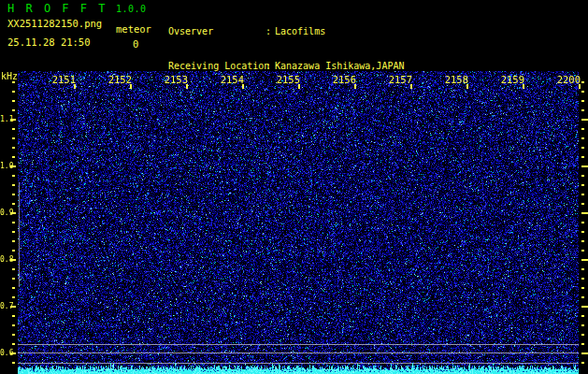 The width and height of the screenshot is (588, 374). Describe the element at coordinates (286, 32) in the screenshot. I see `info-row-observer: Ovserver:Lacofilms` at that location.